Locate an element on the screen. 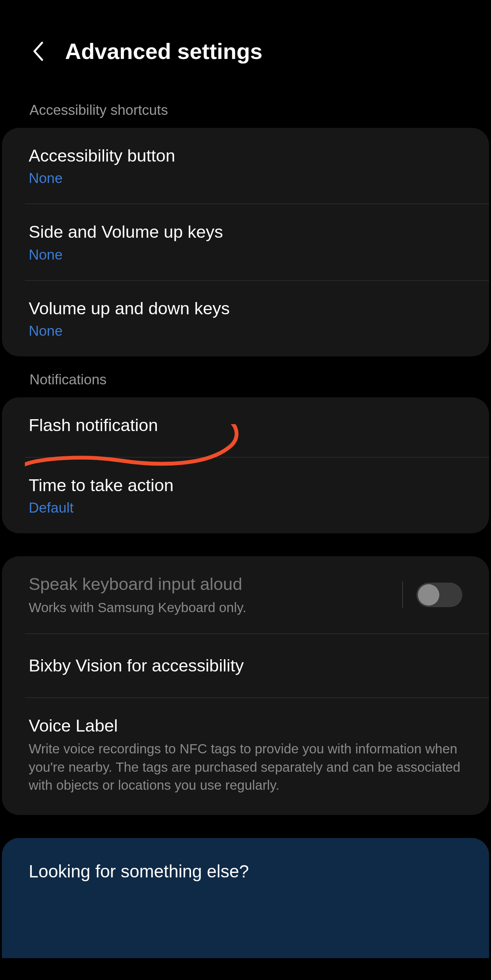 The width and height of the screenshot is (491, 980). row-title: Bixby Vision for accessibility is located at coordinates (246, 666).